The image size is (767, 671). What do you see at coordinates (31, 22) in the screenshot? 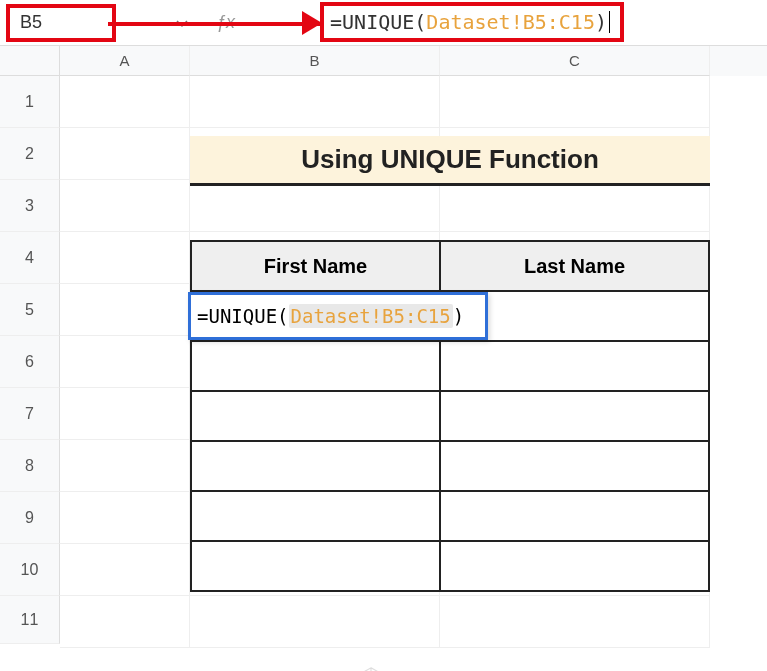
I see `name-box-value: B5` at bounding box center [31, 22].